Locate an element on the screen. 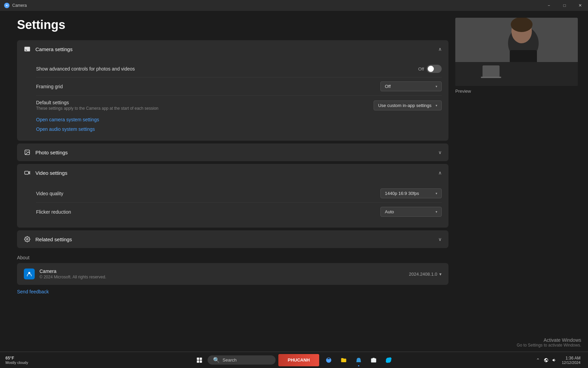  about-app-icon is located at coordinates (29, 274).